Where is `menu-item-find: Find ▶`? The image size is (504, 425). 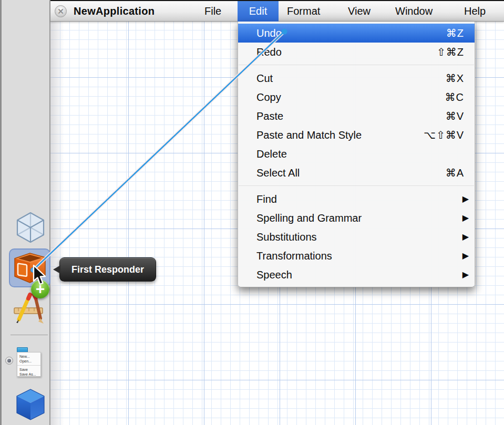 menu-item-find: Find ▶ is located at coordinates (356, 199).